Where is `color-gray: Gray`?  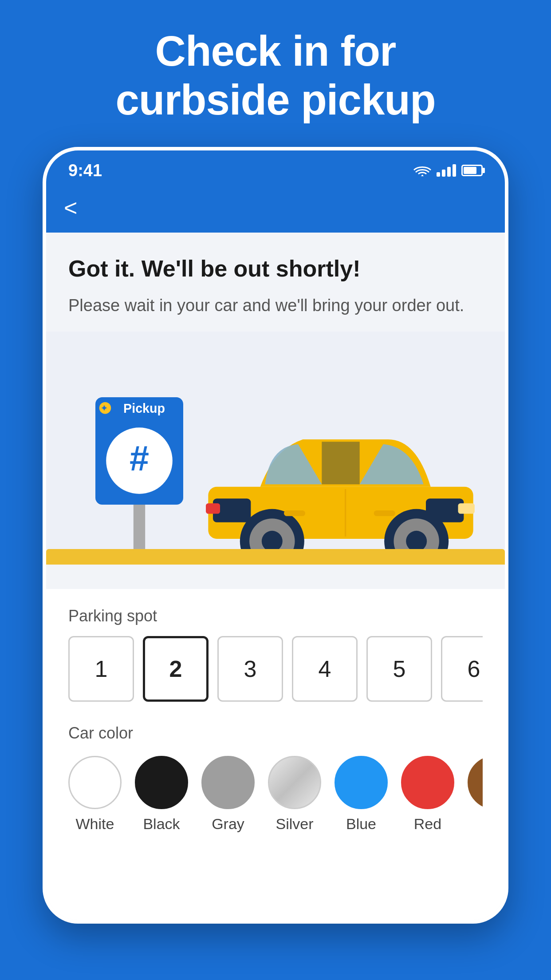 color-gray: Gray is located at coordinates (228, 794).